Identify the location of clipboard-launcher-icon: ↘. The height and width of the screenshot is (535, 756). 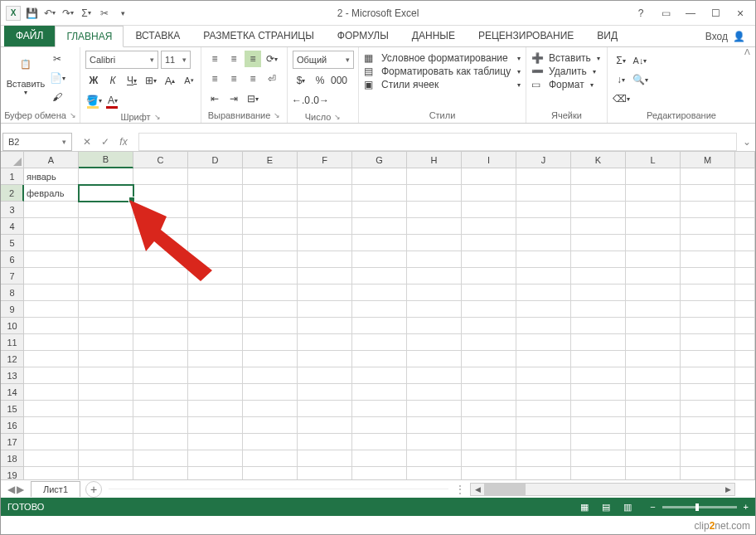
(73, 115).